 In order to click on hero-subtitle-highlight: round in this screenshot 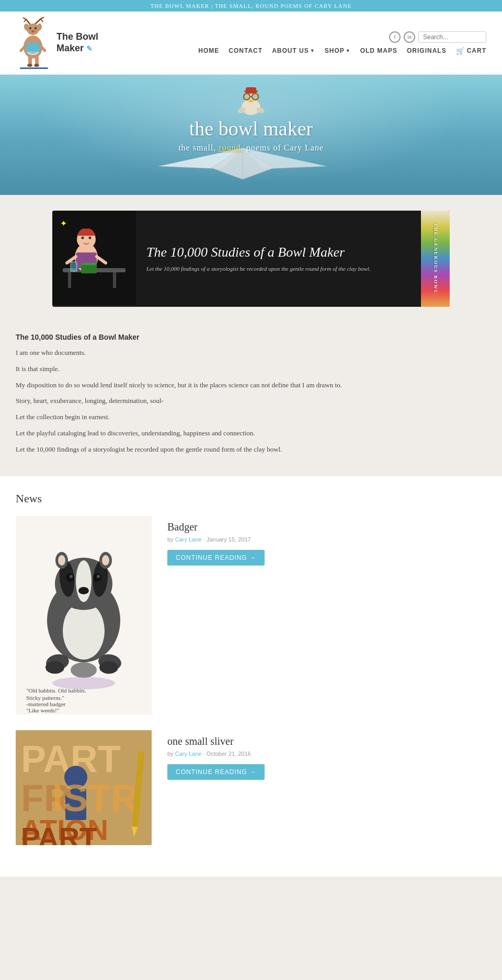, I will do `click(230, 147)`.